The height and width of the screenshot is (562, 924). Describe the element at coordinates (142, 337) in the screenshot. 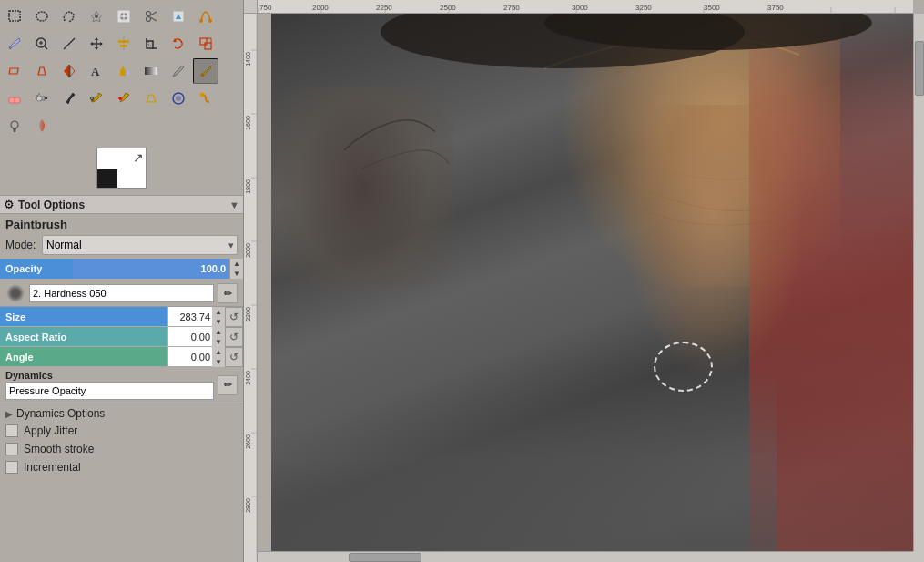

I see `aspect-ratio-slider: 0.00` at that location.